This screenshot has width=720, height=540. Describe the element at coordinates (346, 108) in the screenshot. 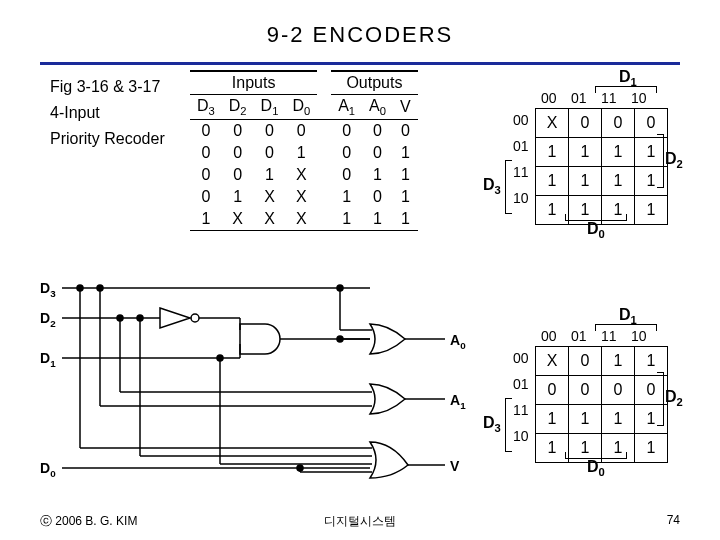

I see `col-a1: A1` at that location.